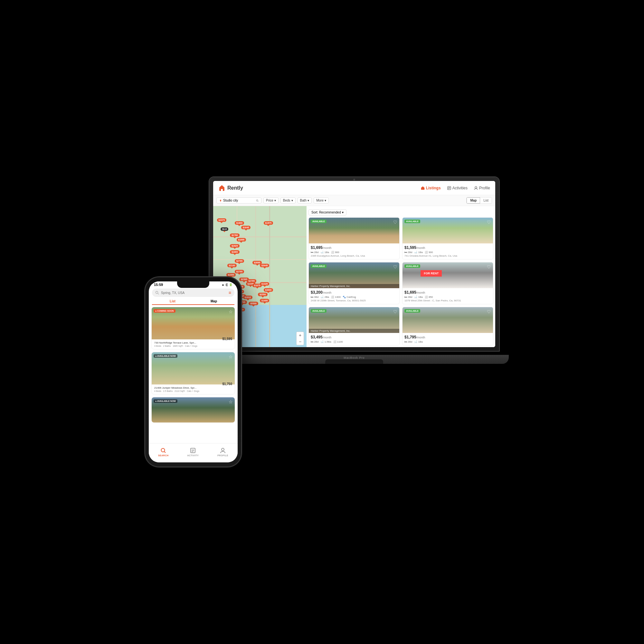 This screenshot has width=644, height=644. Describe the element at coordinates (300, 342) in the screenshot. I see `zoom-out-btn: −` at that location.